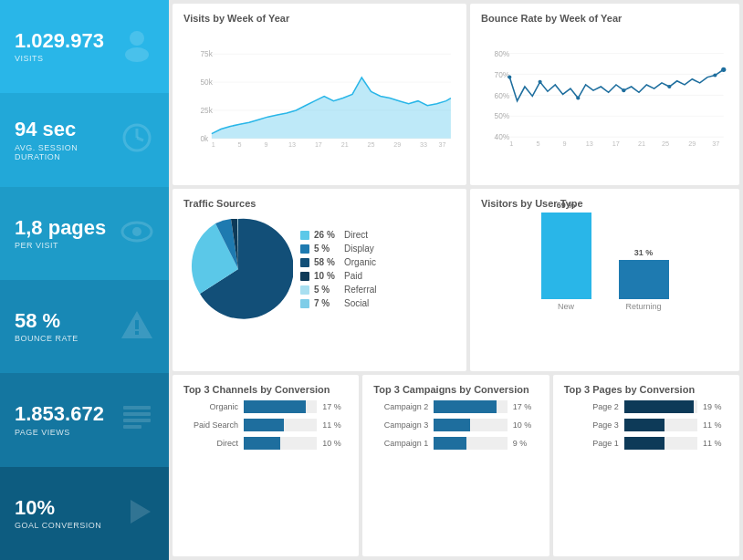  I want to click on pie-chart, so click(238, 269).